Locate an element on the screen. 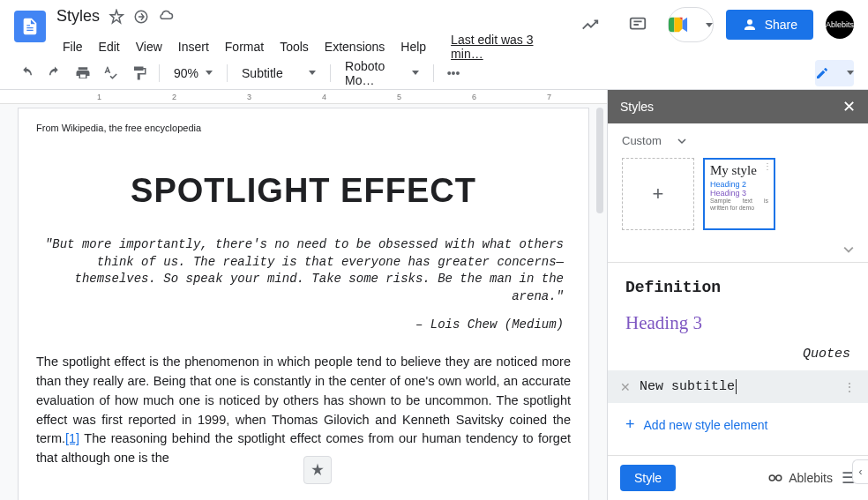 The image size is (868, 500). doc-title: Styles is located at coordinates (78, 16).